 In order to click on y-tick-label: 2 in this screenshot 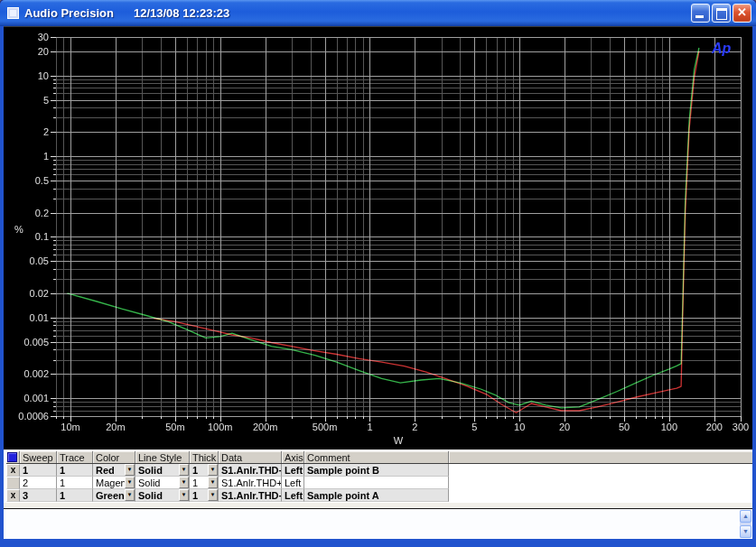, I will do `click(46, 132)`.